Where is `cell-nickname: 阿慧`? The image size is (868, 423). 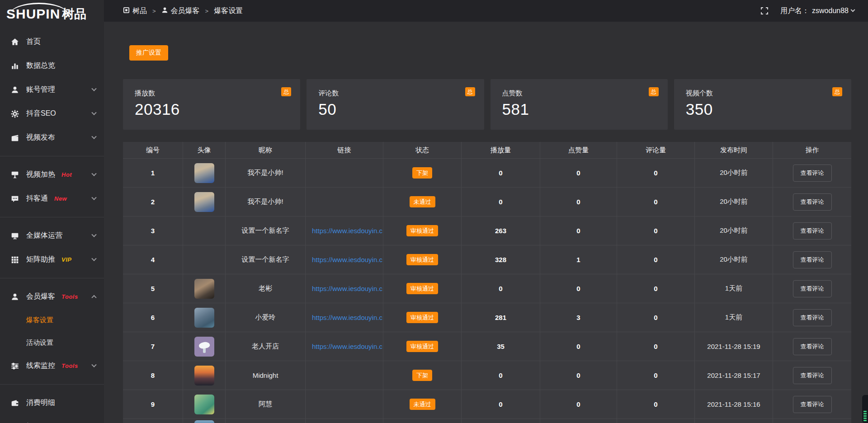
cell-nickname: 阿慧 is located at coordinates (266, 404).